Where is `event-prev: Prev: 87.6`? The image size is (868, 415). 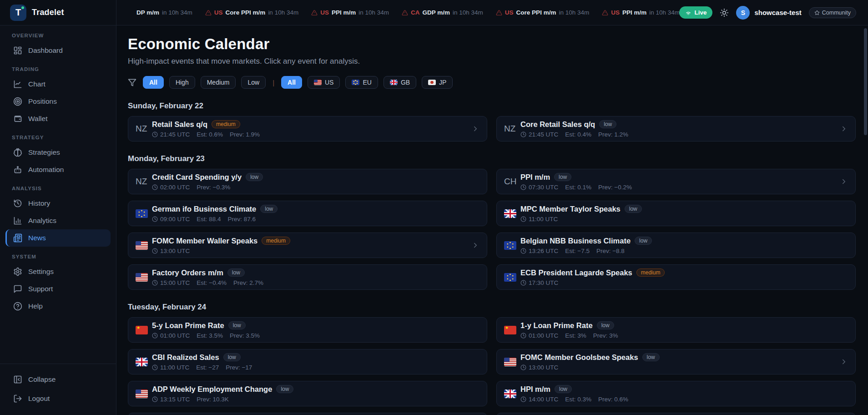 event-prev: Prev: 87.6 is located at coordinates (242, 219).